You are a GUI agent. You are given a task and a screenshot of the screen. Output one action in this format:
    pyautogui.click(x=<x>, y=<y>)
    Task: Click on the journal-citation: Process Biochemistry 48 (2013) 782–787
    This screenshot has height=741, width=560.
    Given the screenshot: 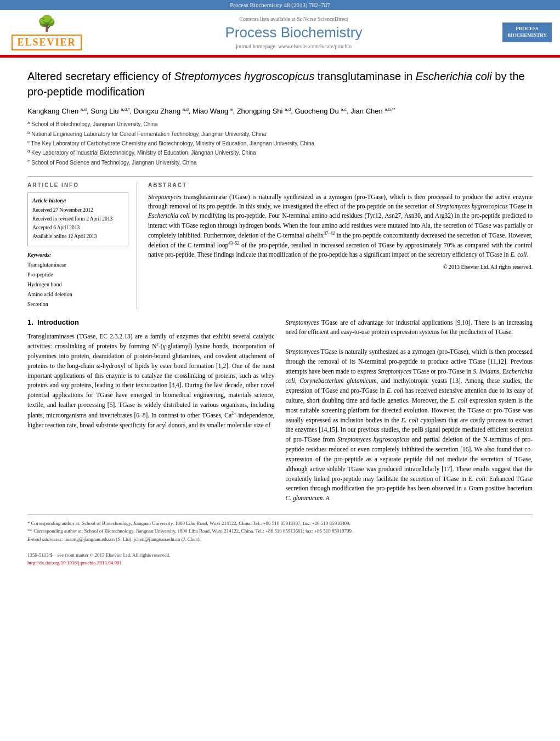 What is the action you would take?
    pyautogui.click(x=280, y=5)
    